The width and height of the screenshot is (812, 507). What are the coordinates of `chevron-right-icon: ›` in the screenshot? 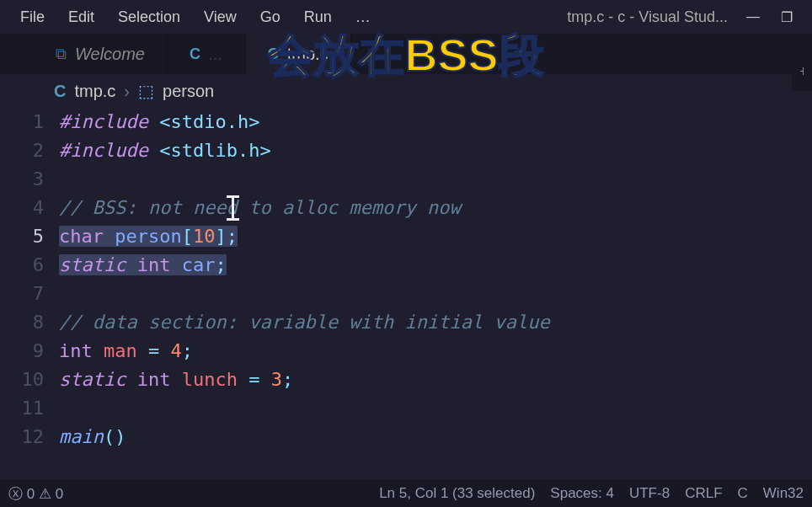 It's located at (126, 91).